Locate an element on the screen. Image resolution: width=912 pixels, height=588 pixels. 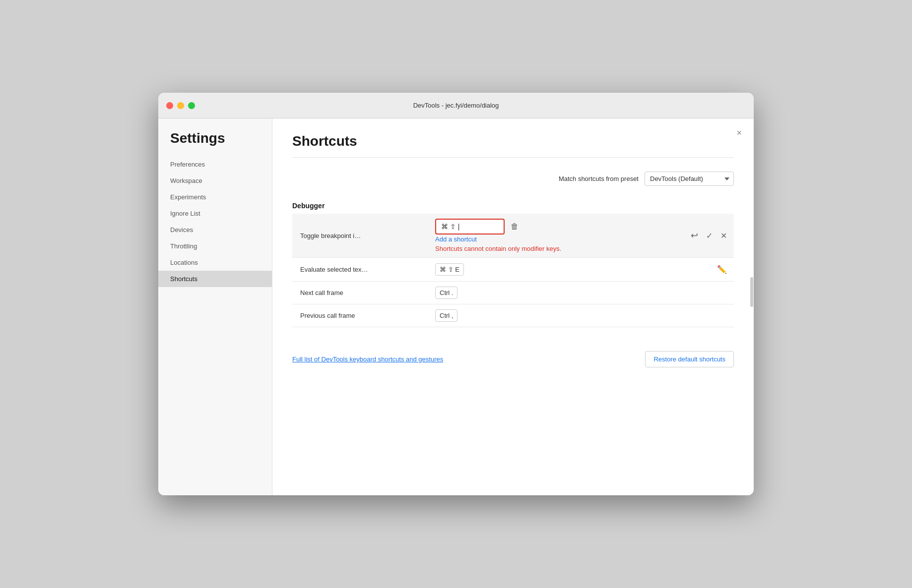
add-shortcut-link: Add a shortcut is located at coordinates (456, 239).